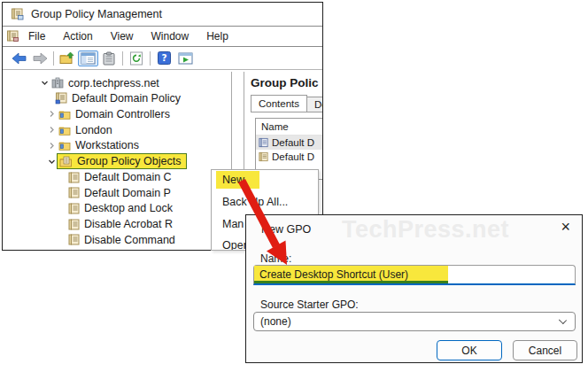  Describe the element at coordinates (19, 58) in the screenshot. I see `back-icon` at that location.